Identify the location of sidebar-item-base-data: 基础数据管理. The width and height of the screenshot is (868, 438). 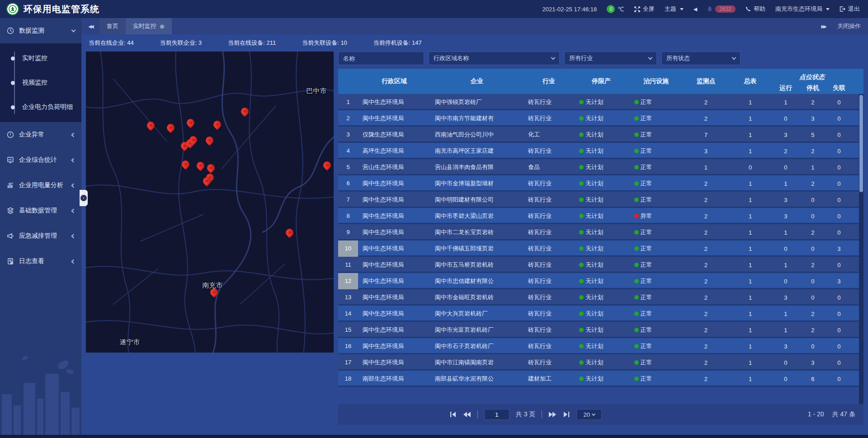
(41, 211).